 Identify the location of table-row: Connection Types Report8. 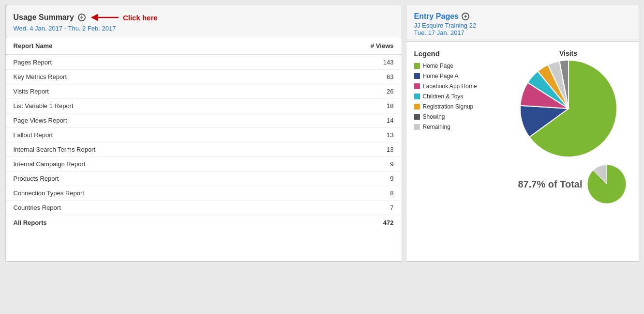
(204, 193).